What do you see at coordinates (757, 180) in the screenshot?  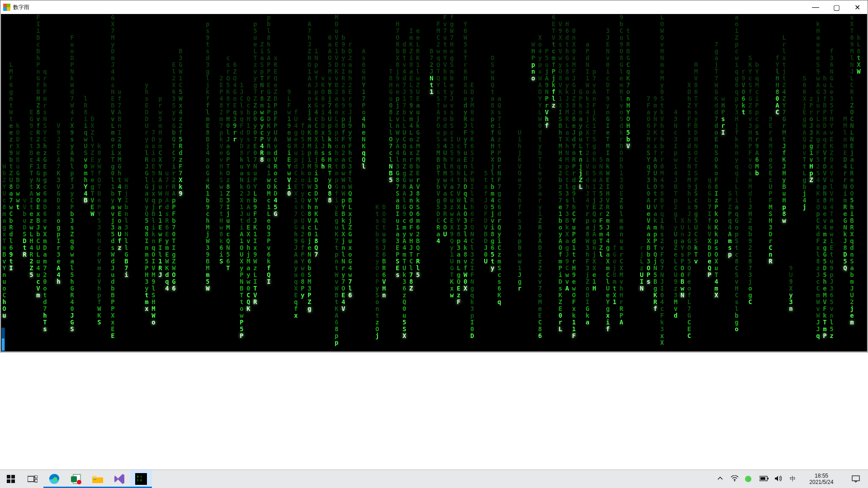 I see `rain-column: bYqMciPpcpsr9A6Mb` at bounding box center [757, 180].